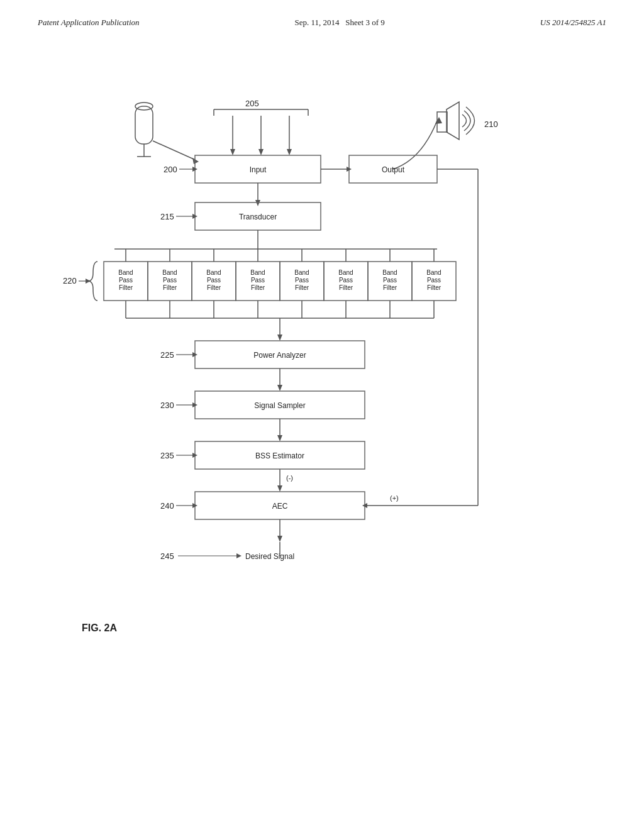 Image resolution: width=644 pixels, height=830 pixels. I want to click on label-235: 235, so click(167, 455).